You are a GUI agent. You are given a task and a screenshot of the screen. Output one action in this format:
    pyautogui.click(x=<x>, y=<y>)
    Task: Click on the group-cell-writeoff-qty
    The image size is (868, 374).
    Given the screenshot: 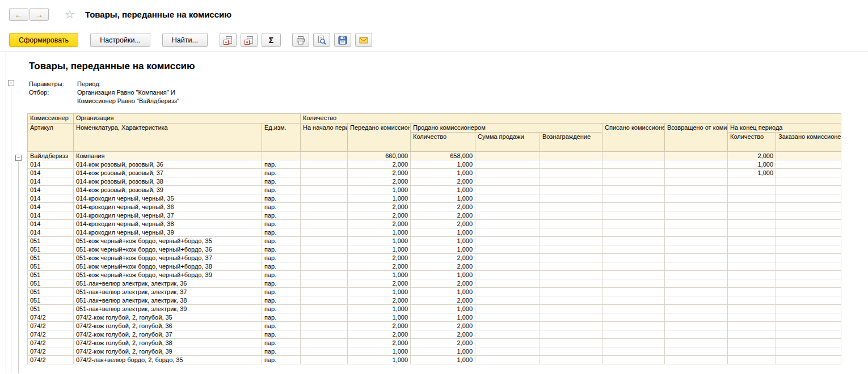 What is the action you would take?
    pyautogui.click(x=634, y=156)
    